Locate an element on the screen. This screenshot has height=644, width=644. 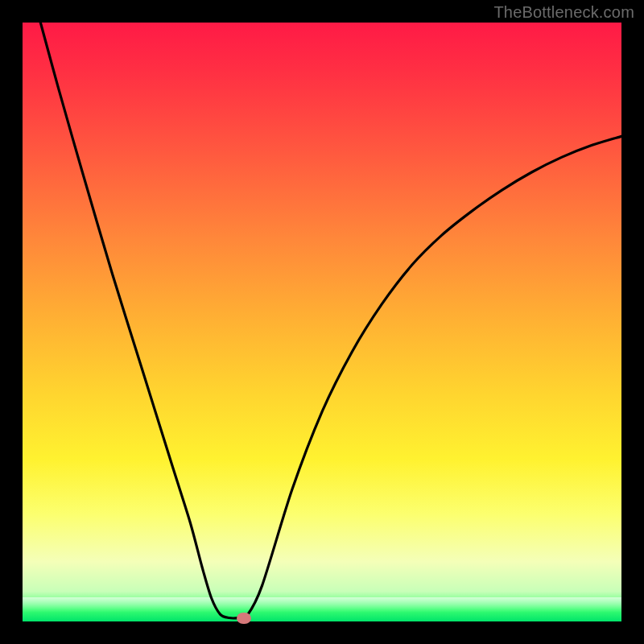
watermark-text: TheBottleneck.com is located at coordinates (564, 13).